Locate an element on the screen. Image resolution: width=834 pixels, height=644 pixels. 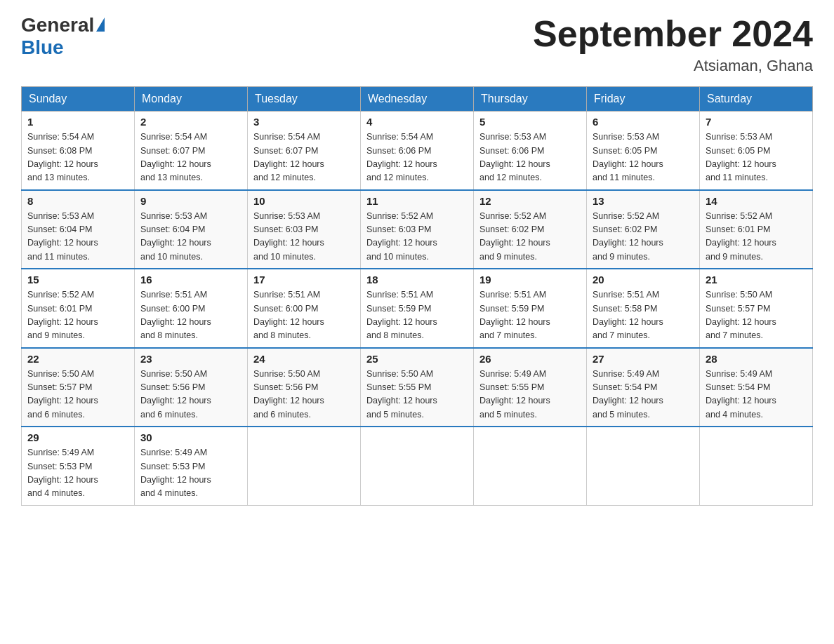
calendar-cell: 22Sunrise: 5:50 AM Sunset: 5:57 PM Dayli… is located at coordinates (79, 387).